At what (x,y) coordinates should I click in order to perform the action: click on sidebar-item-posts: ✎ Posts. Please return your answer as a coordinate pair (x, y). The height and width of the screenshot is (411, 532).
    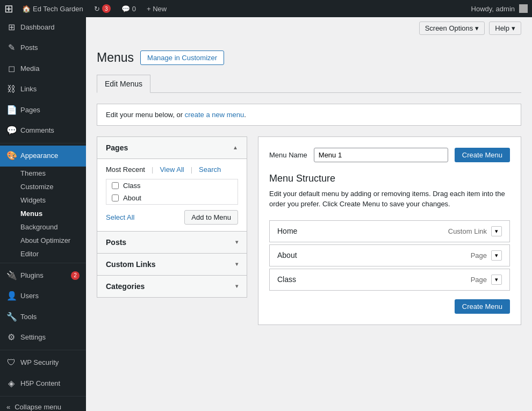
    Looking at the image, I should click on (43, 48).